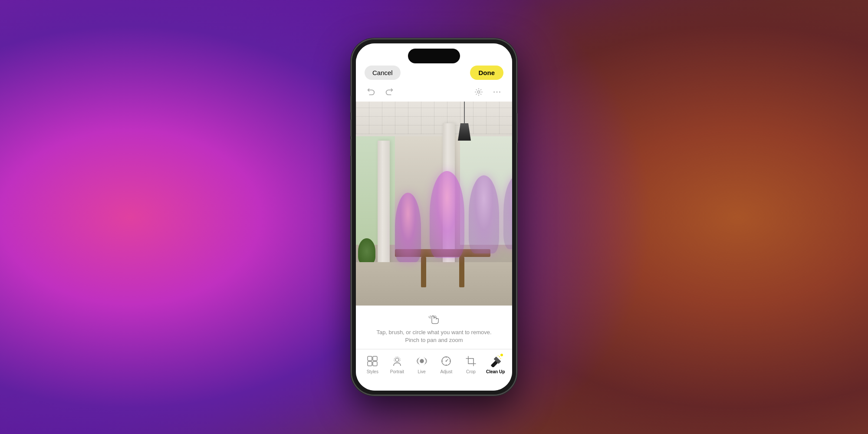 The image size is (868, 434). I want to click on crop-icon, so click(471, 361).